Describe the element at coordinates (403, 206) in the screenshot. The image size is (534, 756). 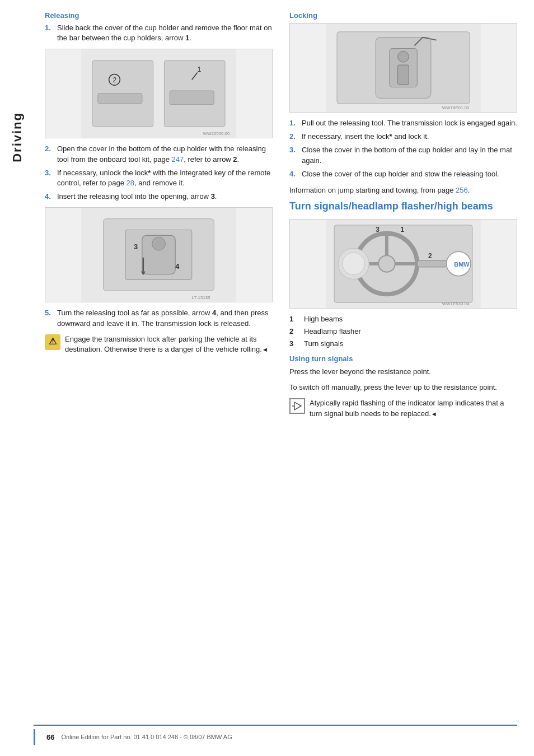
I see `turn-signals-section-title: Turn signals/headlamp flasher/high beams` at that location.